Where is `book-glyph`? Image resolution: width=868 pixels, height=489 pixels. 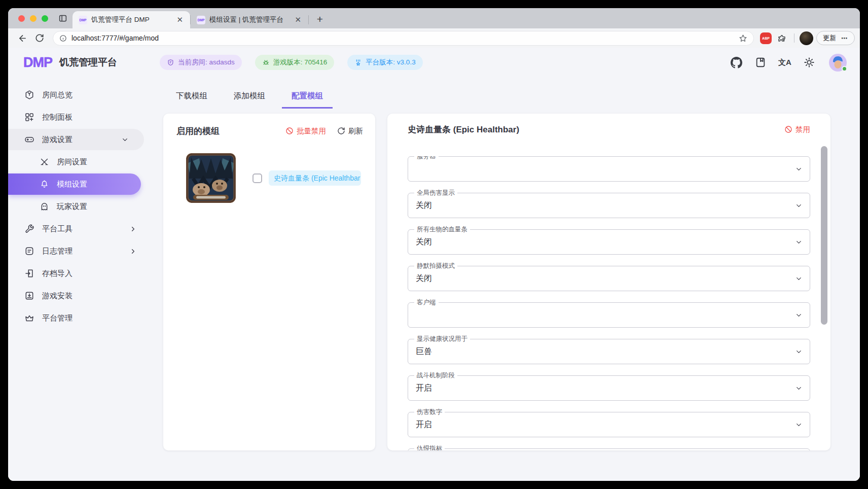 book-glyph is located at coordinates (761, 62).